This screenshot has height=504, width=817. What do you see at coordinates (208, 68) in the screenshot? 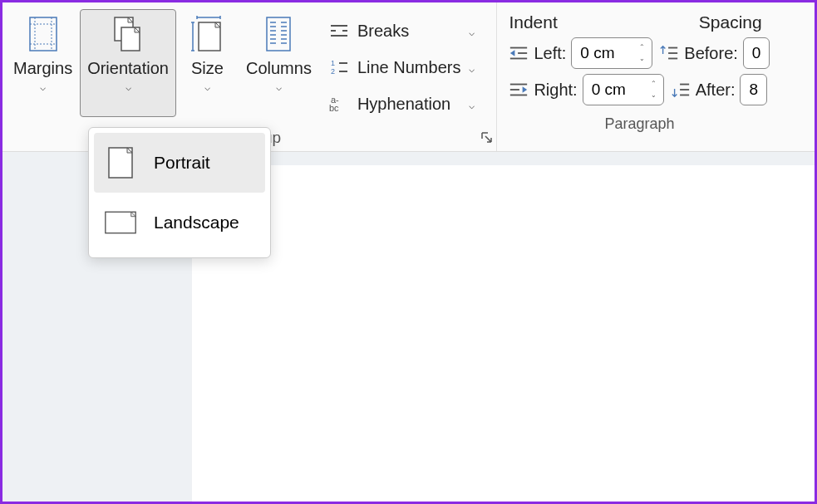
I see `size-label: Size` at bounding box center [208, 68].